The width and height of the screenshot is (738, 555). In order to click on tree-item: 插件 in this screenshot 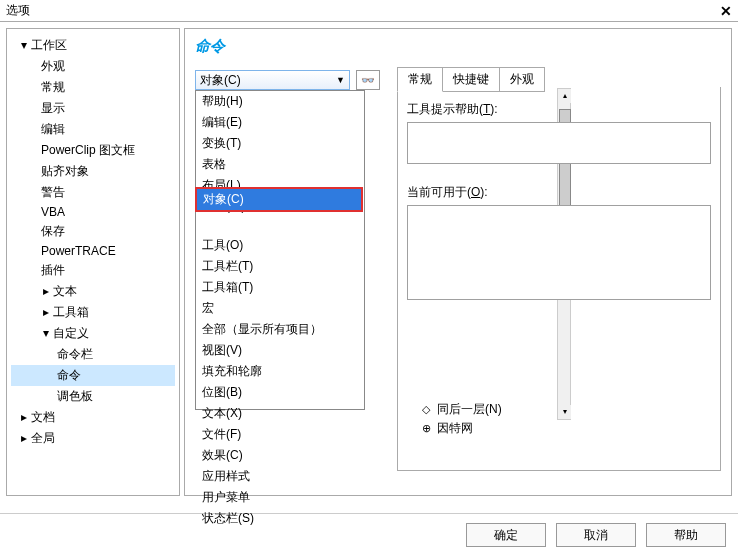, I will do `click(93, 270)`.